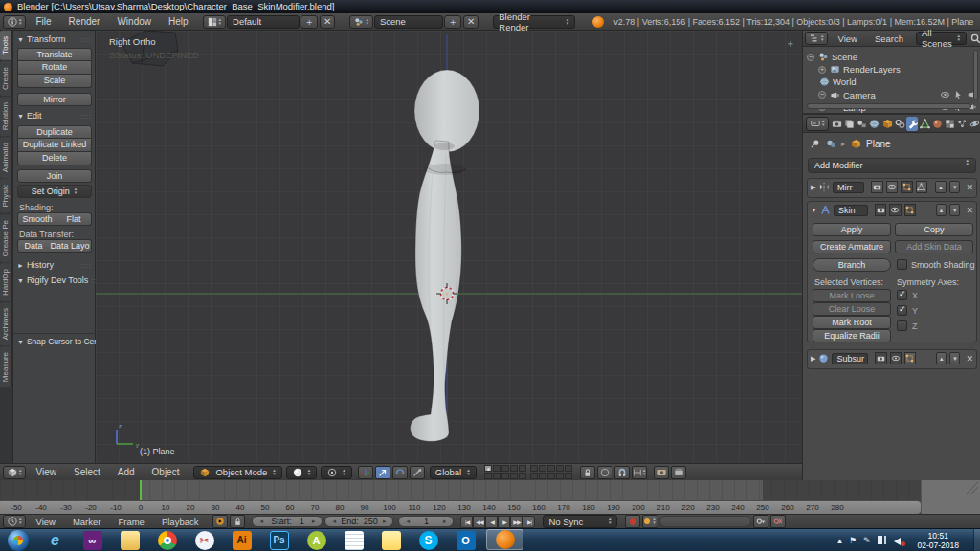 The image size is (980, 551). I want to click on viewport-shading-select, so click(301, 473).